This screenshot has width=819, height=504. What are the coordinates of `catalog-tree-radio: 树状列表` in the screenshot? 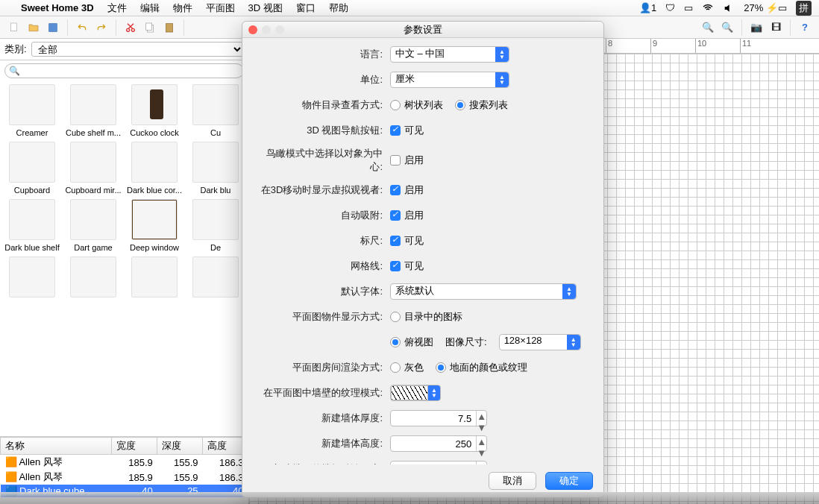 It's located at (416, 105).